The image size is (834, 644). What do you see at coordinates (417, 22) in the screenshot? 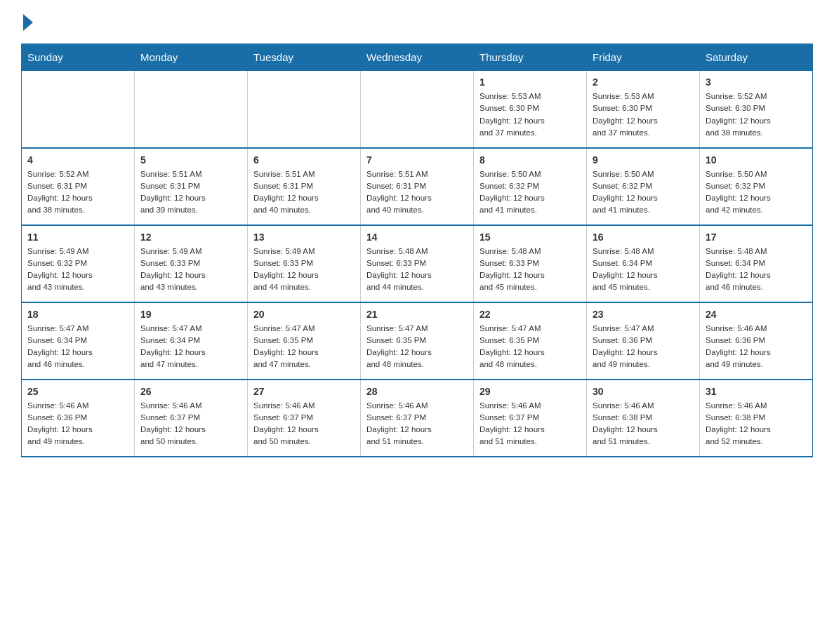
I see `page-header` at bounding box center [417, 22].